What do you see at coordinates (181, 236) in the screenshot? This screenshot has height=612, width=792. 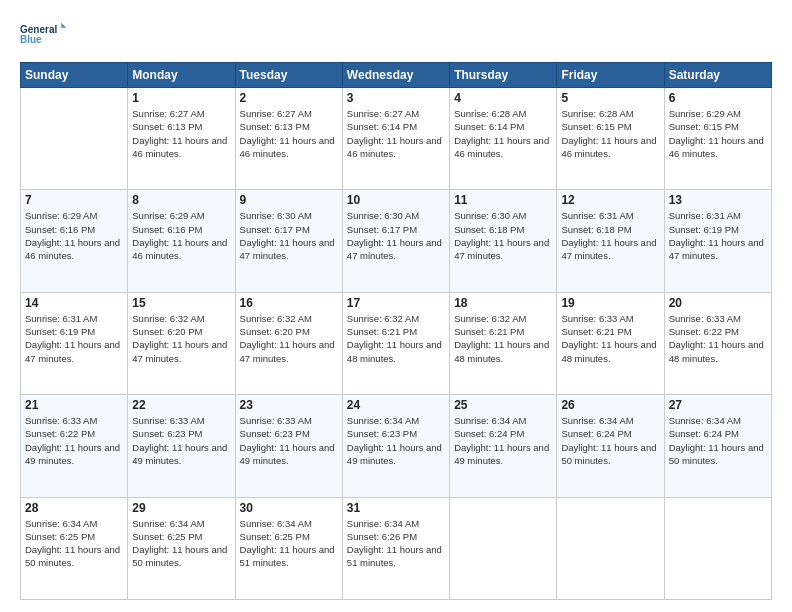 I see `day-info: Sunrise: 6:29 AM Sunset: 6:16 PM Dayligh…` at bounding box center [181, 236].